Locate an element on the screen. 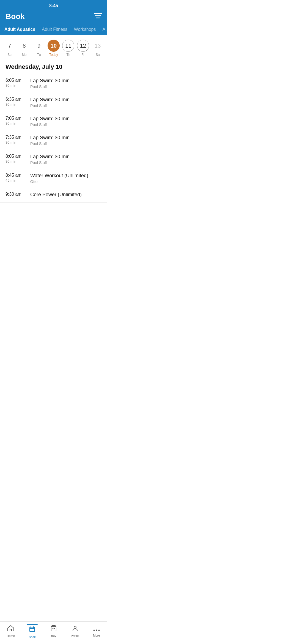  date-label-7: Su is located at coordinates (9, 55).